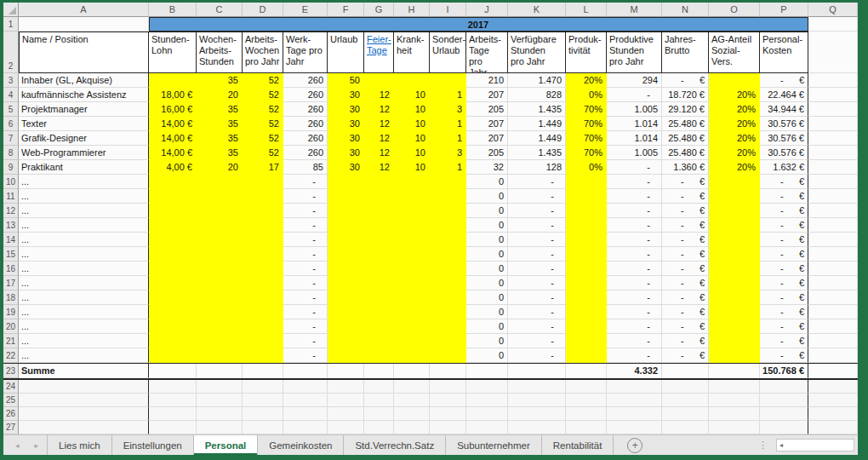 This screenshot has width=868, height=460. What do you see at coordinates (83, 414) in the screenshot?
I see `cell-A26` at bounding box center [83, 414].